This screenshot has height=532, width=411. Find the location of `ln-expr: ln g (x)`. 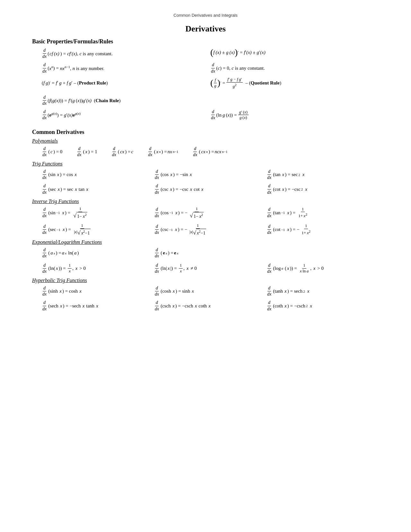

ln-expr: ln g (x) is located at coordinates (224, 115).